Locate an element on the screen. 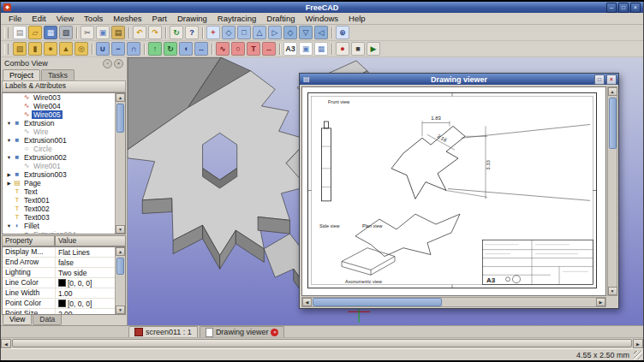 The width and height of the screenshot is (644, 362). tab-view: View is located at coordinates (17, 320).